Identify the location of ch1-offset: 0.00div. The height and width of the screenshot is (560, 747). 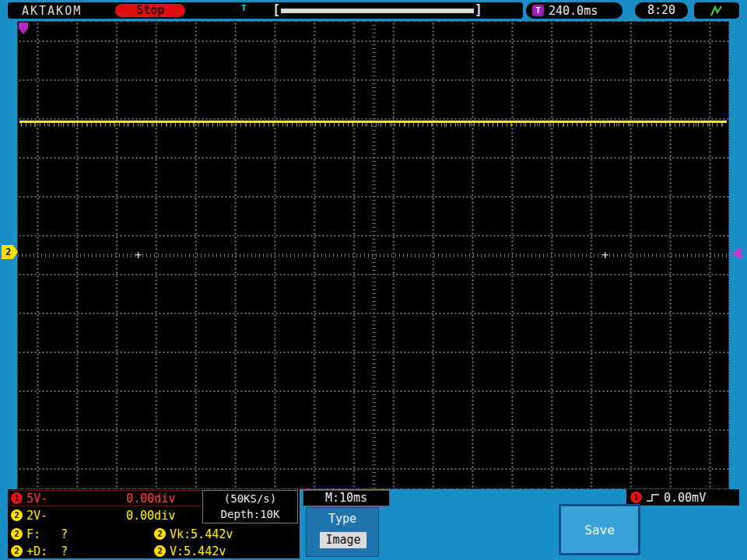
(151, 499).